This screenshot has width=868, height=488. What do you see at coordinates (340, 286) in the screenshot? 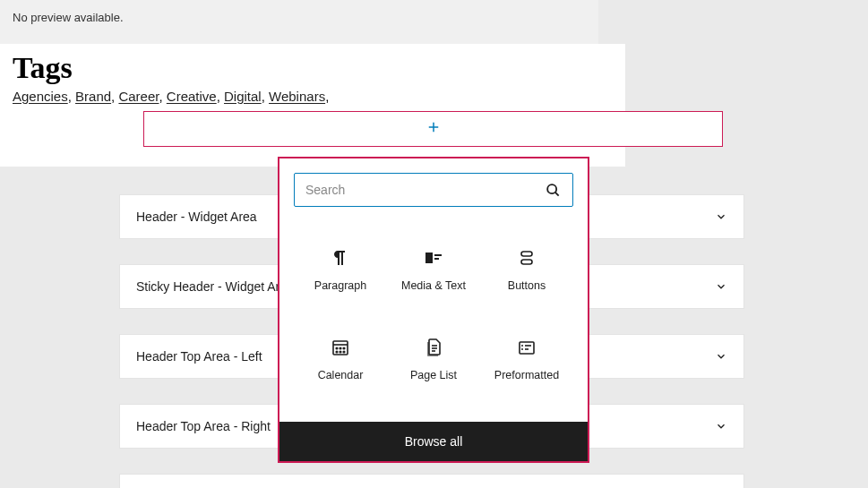
I see `block-label: Paragraph` at bounding box center [340, 286].